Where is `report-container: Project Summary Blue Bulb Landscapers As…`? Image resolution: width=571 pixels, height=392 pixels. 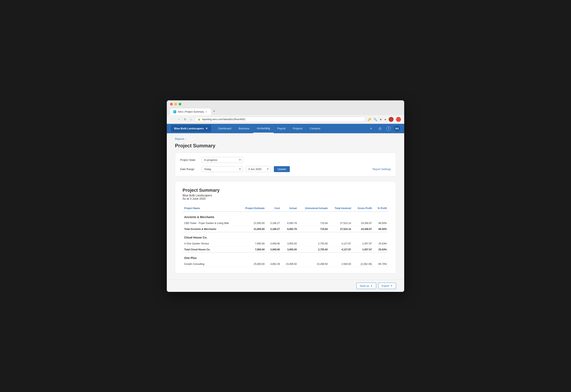
report-container: Project Summary Blue Bulb Landscapers As… is located at coordinates (286, 227).